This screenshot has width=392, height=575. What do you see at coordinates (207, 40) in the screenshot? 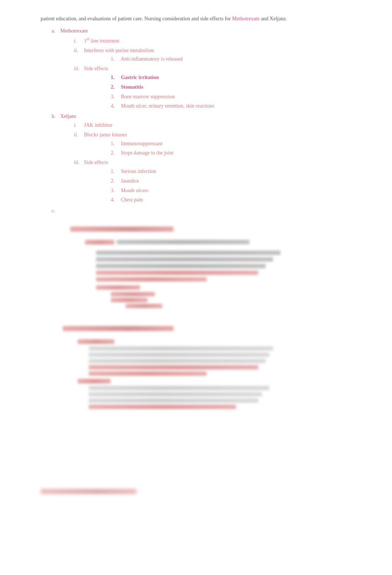
I see `list-item-a-i: i. 1st line treatment` at bounding box center [207, 40].